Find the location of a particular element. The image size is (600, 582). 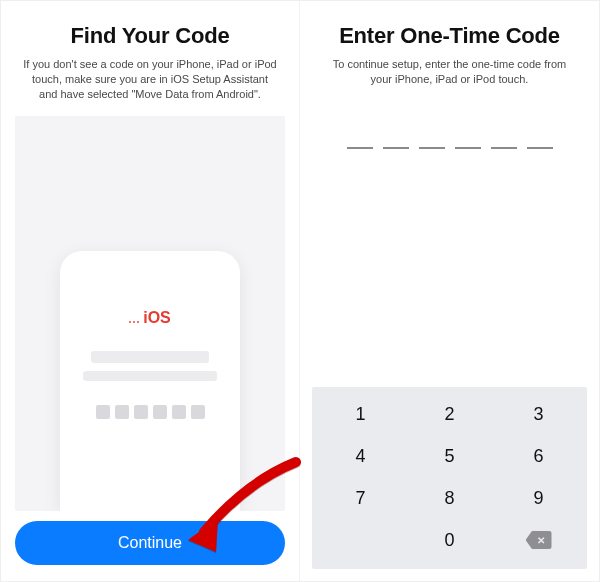

key-backspace is located at coordinates (538, 540).